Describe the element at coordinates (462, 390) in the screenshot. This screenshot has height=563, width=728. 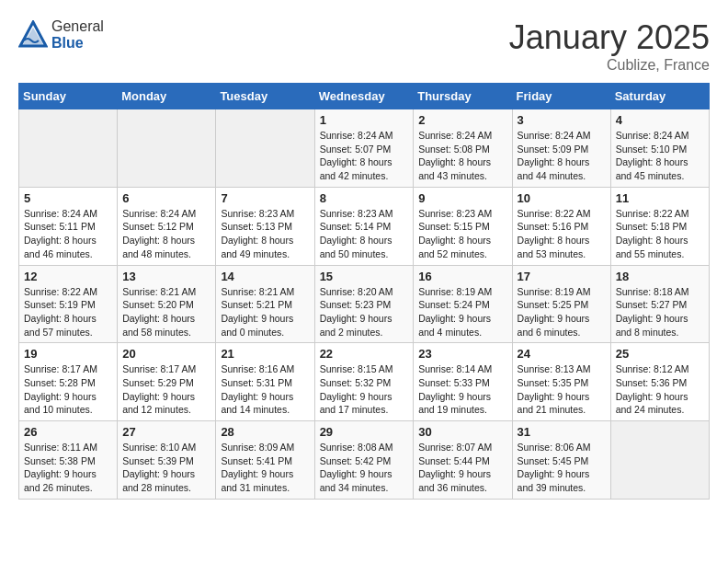
I see `day-info: Sunrise: 8:14 AM Sunset: 5:33 PM Dayligh…` at that location.